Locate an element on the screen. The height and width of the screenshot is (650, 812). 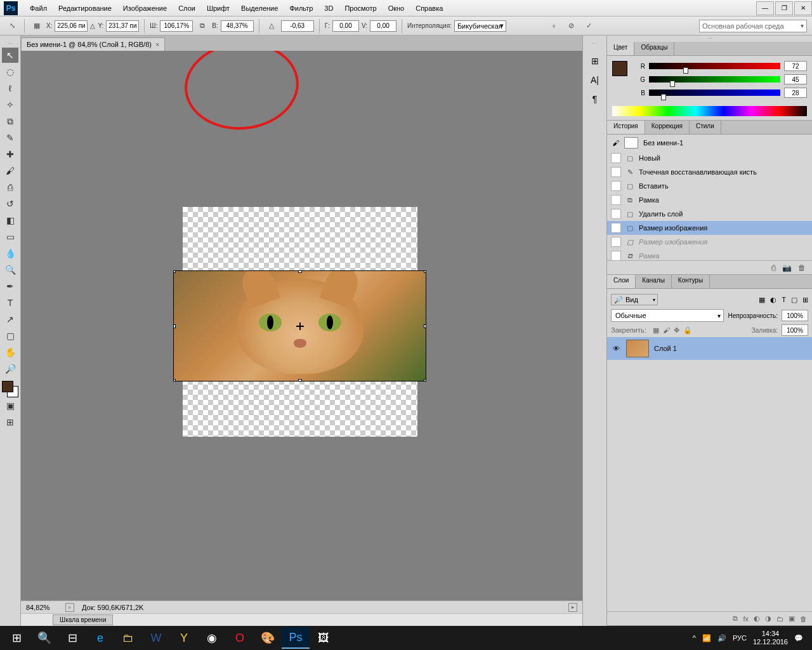
task-chrome-icon: ◉ is located at coordinates (212, 638).